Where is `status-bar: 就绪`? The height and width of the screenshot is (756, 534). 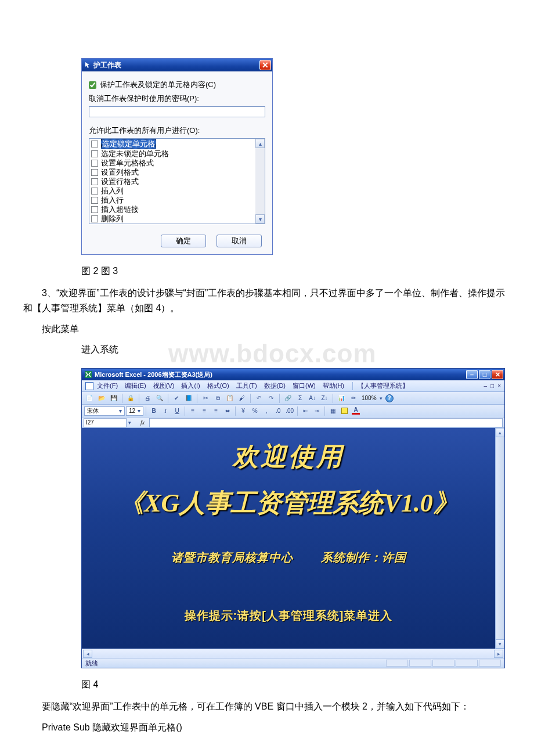
status-bar: 就绪 is located at coordinates (293, 663).